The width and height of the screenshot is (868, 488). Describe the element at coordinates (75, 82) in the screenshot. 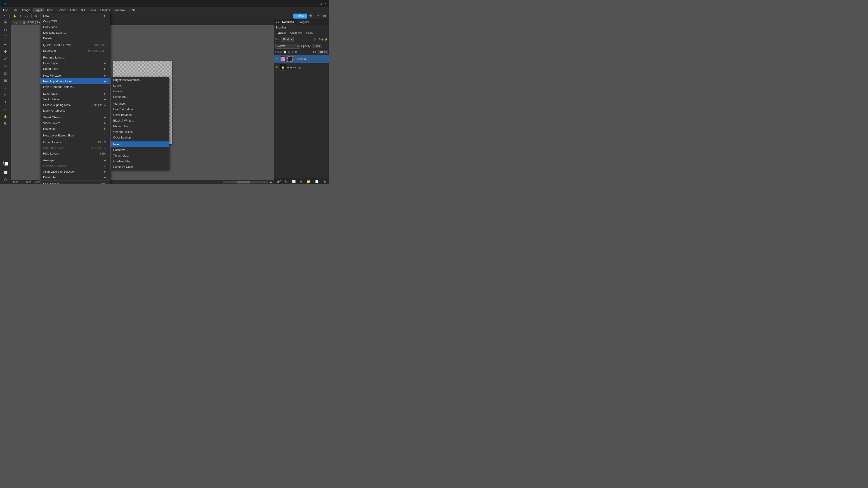

I see `menu-item-new-adj: New Adjustment Layer ▶` at that location.